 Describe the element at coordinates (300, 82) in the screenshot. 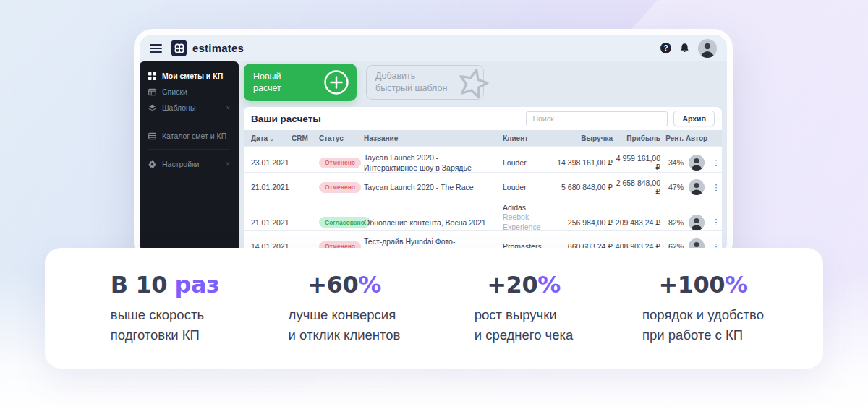

I see `new-calculation-button: Новый расчет` at that location.